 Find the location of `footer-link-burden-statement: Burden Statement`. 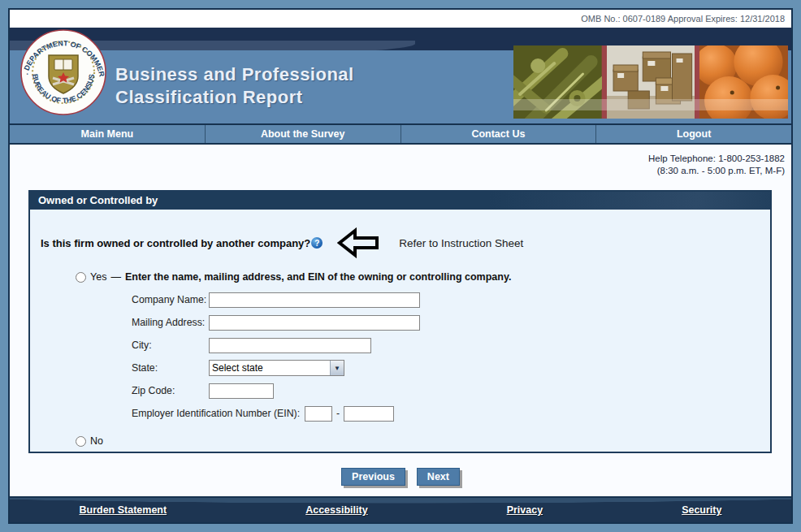

footer-link-burden-statement: Burden Statement is located at coordinates (123, 510).